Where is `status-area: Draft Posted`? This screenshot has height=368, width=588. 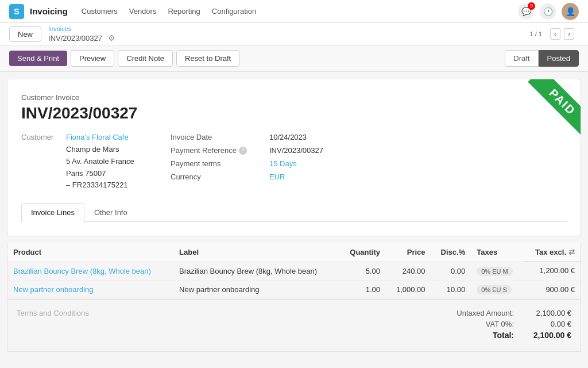
status-area: Draft Posted is located at coordinates (542, 59).